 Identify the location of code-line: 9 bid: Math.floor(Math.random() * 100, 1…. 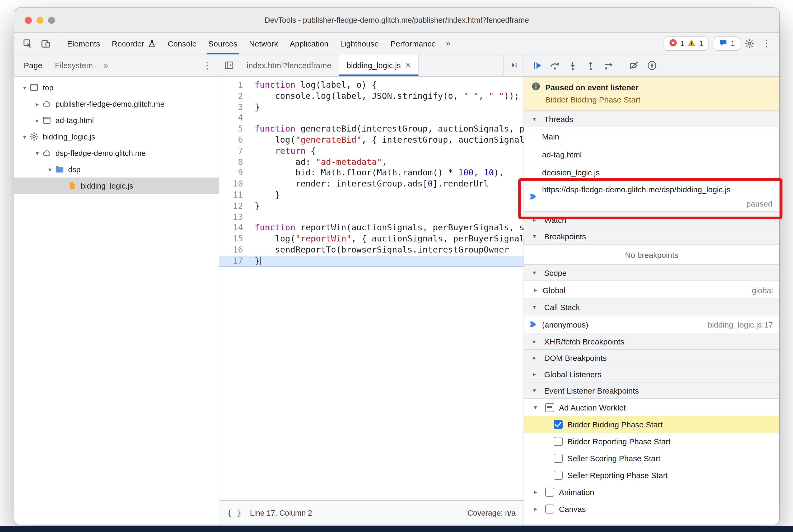
(371, 173).